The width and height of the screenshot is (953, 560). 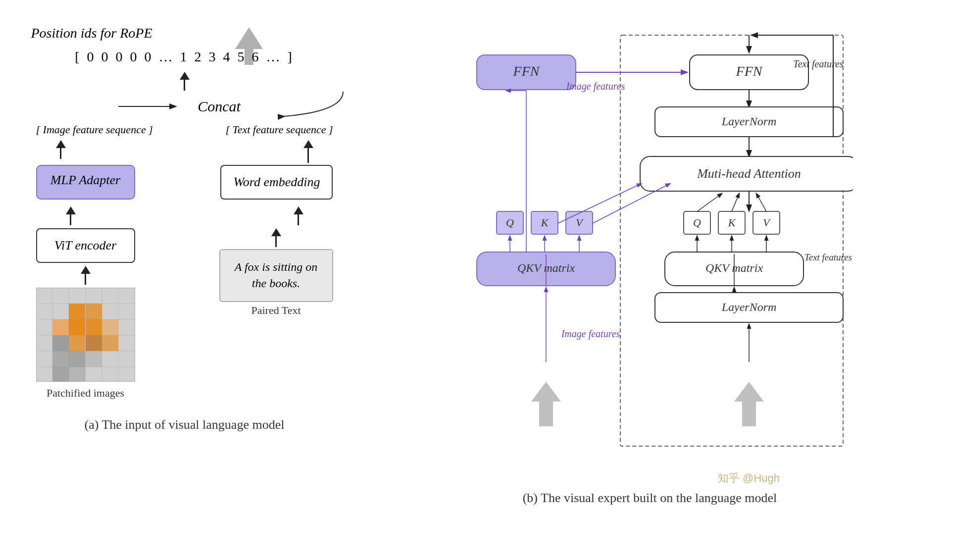 I want to click on paired-caption: Paired Text, so click(x=276, y=310).